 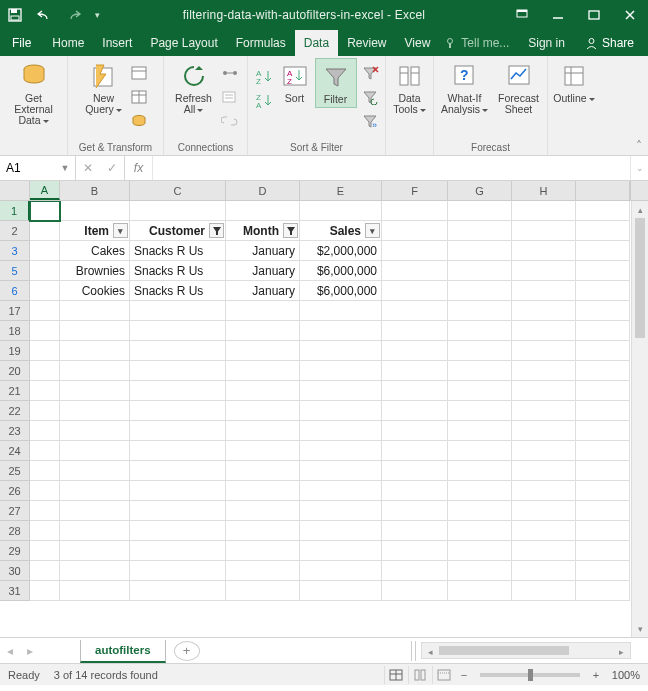 What do you see at coordinates (45, 15) in the screenshot?
I see `undo-button` at bounding box center [45, 15].